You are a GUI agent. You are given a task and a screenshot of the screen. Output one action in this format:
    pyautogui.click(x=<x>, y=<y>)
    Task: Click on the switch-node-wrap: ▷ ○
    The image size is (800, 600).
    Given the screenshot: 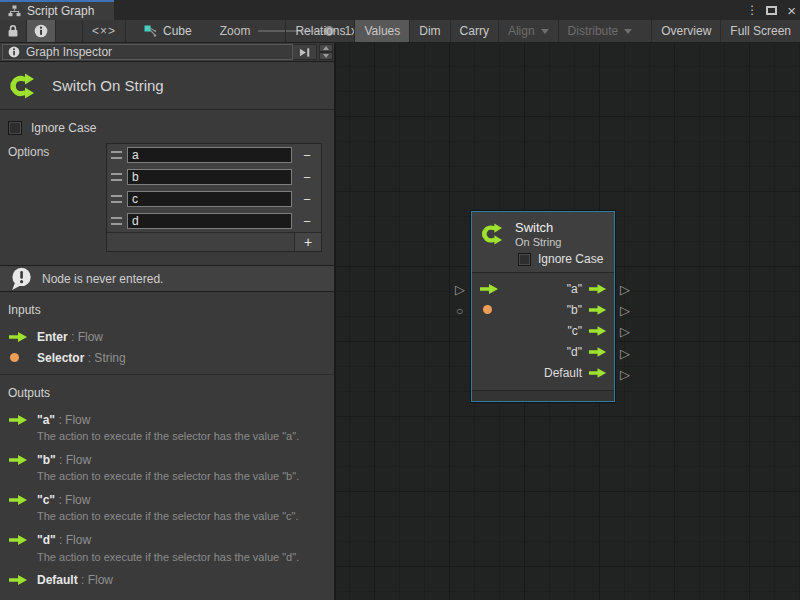 What is the action you would take?
    pyautogui.click(x=544, y=311)
    